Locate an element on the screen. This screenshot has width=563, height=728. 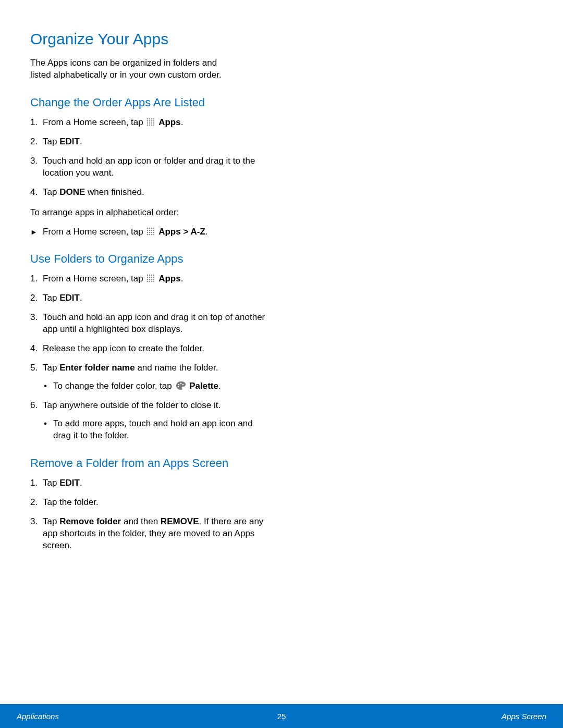
sub-step: To change the folder color, tap Palette. is located at coordinates (156, 387).